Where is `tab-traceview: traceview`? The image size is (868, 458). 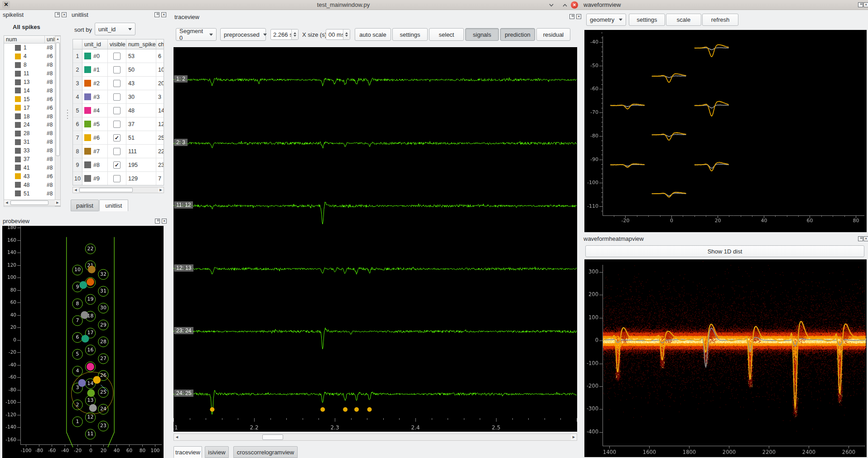 tab-traceview: traceview is located at coordinates (188, 452).